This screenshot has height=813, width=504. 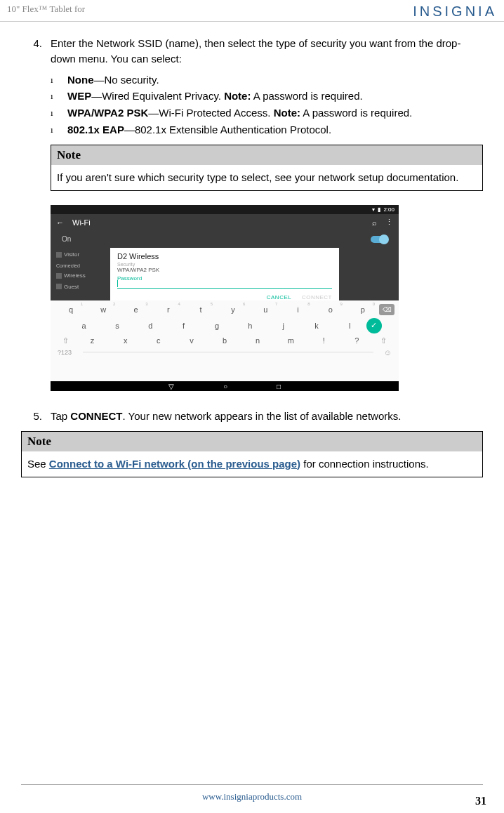 What do you see at coordinates (225, 239) in the screenshot?
I see `wifi-on-row: On` at bounding box center [225, 239].